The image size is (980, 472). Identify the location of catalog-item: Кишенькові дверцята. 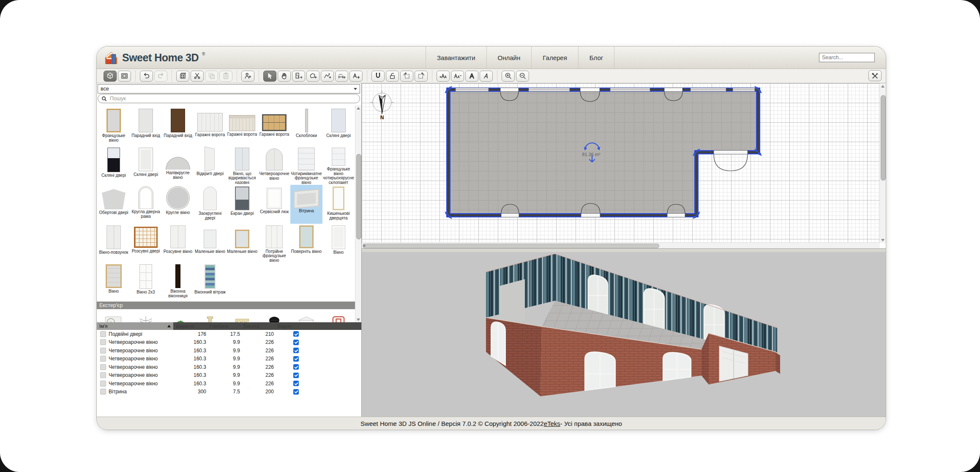
(338, 204).